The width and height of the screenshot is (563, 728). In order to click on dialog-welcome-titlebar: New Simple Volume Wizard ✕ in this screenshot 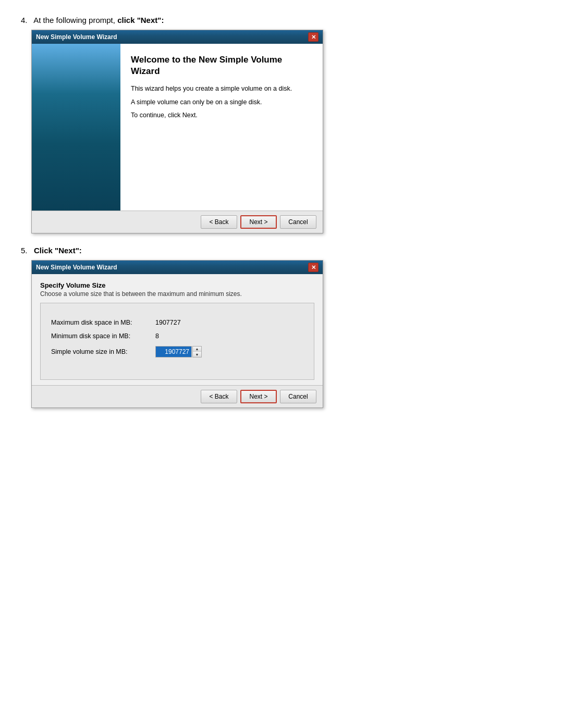, I will do `click(177, 37)`.